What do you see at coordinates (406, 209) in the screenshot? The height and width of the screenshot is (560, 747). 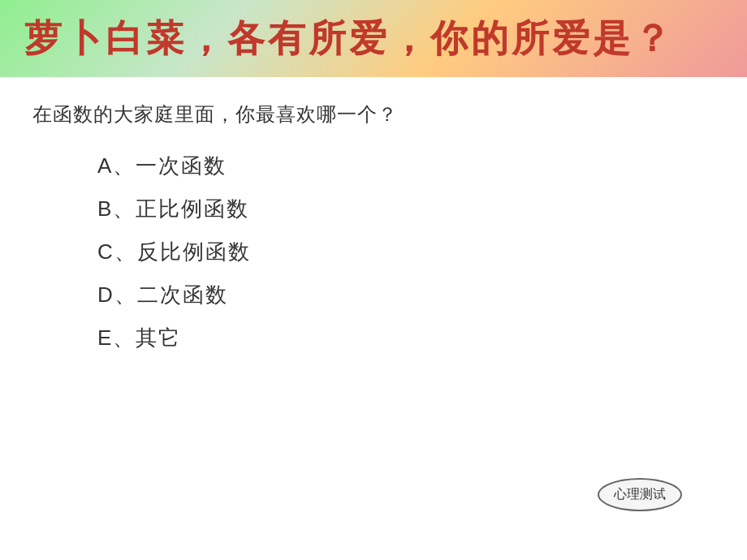 I see `option-b: B、正比例函数` at bounding box center [406, 209].